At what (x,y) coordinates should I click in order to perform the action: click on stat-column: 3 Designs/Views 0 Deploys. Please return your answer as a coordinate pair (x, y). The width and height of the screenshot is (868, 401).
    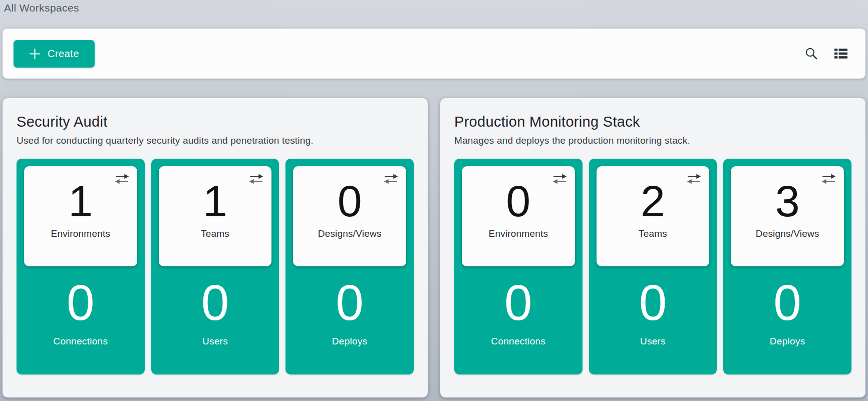
    Looking at the image, I should click on (787, 266).